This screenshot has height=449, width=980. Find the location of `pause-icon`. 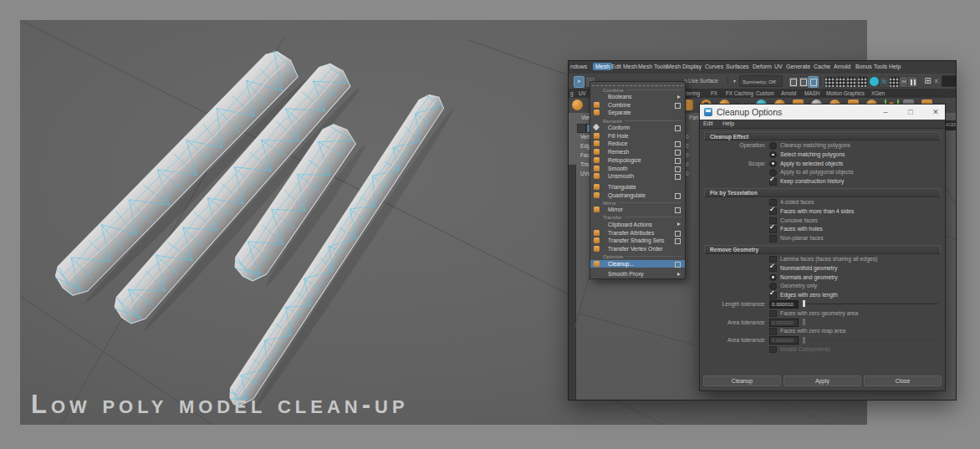

pause-icon is located at coordinates (913, 82).